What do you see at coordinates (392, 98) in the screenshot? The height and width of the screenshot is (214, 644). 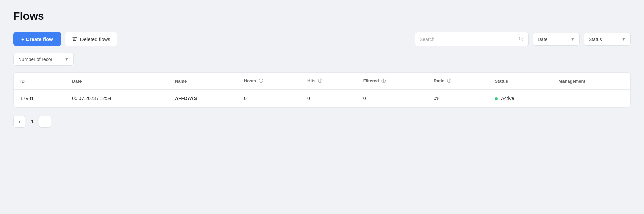 I see `cell-filtered: 0` at bounding box center [392, 98].